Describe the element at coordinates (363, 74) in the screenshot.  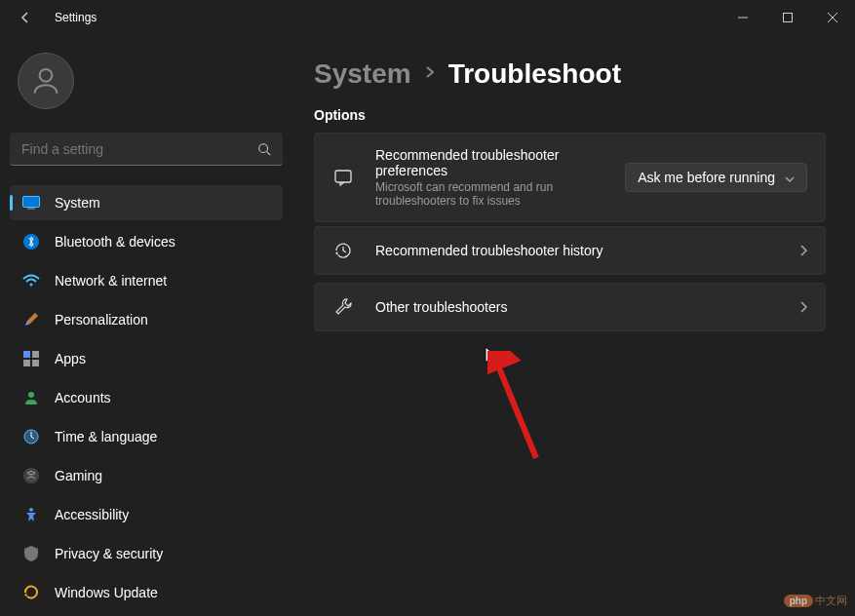
I see `breadcrumb-parent: System` at that location.